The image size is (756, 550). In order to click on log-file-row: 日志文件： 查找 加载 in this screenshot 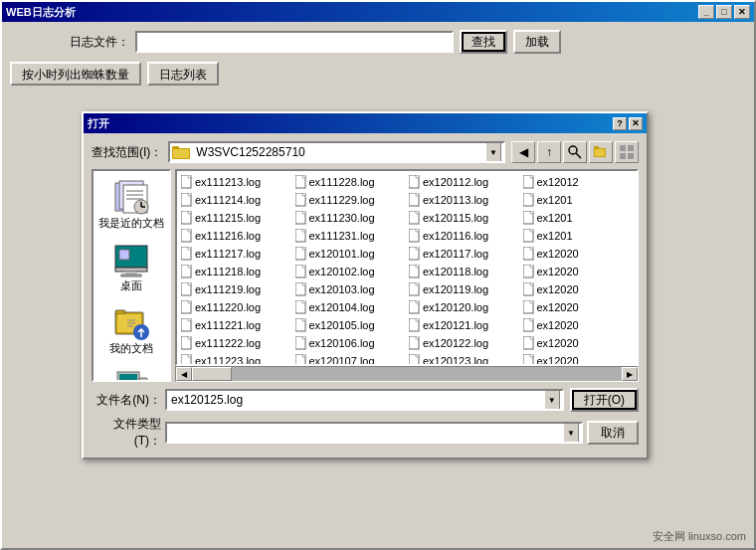, I will do `click(378, 42)`.